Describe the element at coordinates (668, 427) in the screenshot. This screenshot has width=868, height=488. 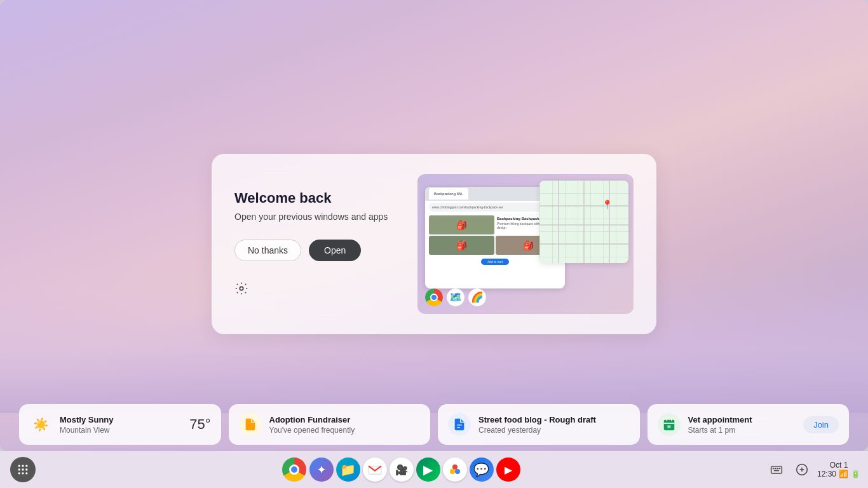
I see `svg-text: M` at that location.